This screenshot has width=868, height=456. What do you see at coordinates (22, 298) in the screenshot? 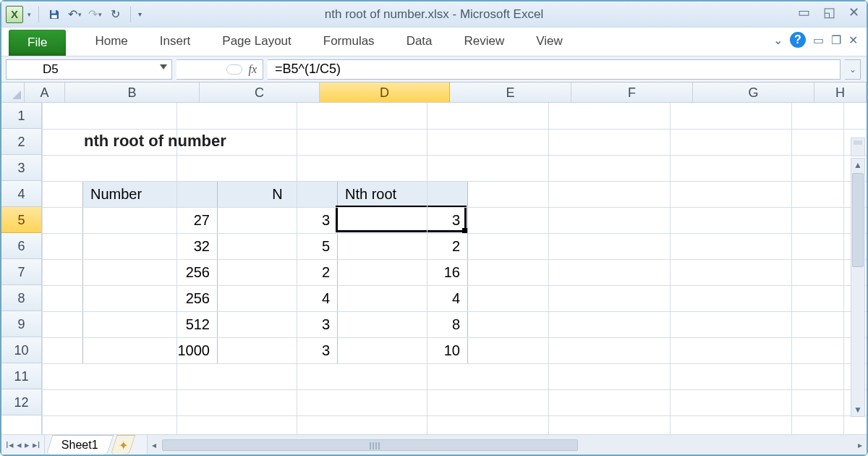
I see `row-header-8: 8` at bounding box center [22, 298].